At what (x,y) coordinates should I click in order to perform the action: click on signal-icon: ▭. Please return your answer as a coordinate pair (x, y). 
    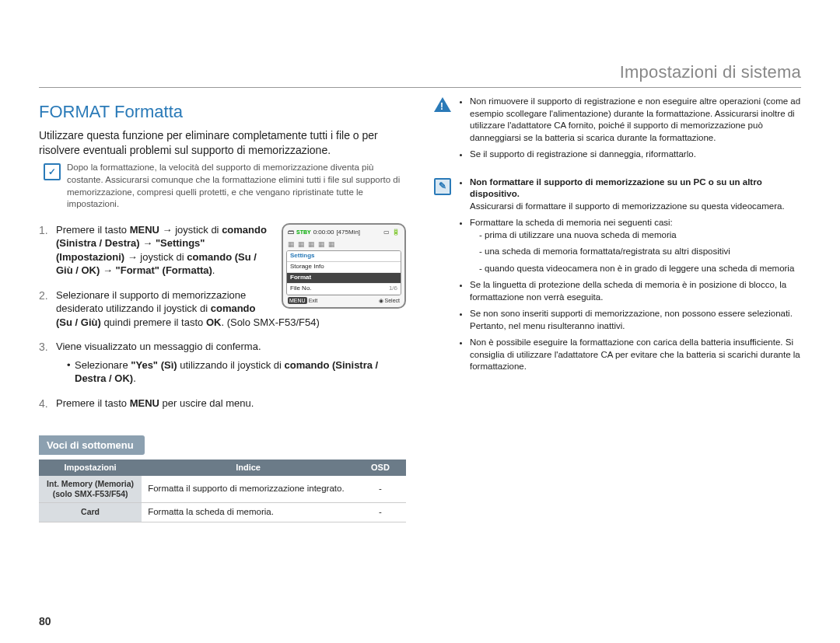
    Looking at the image, I should click on (387, 233).